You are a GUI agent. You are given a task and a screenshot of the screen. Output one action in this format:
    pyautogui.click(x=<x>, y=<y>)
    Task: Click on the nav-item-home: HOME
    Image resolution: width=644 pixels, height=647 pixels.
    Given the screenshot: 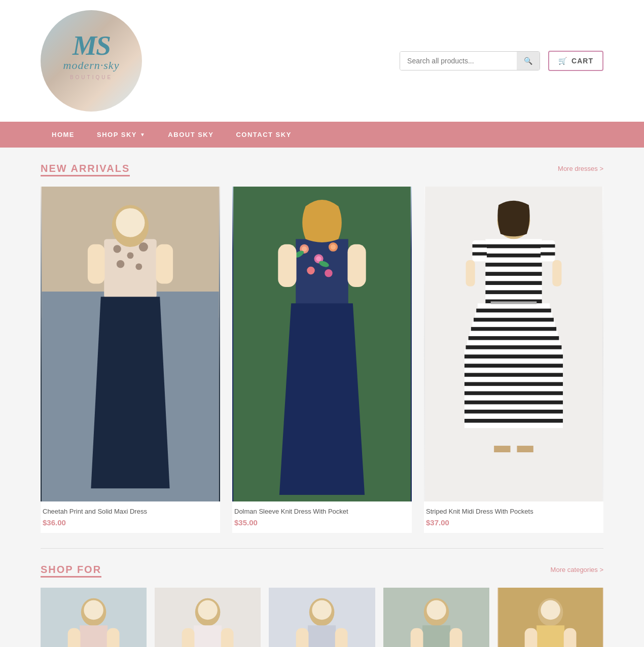 What is the action you would take?
    pyautogui.click(x=63, y=135)
    